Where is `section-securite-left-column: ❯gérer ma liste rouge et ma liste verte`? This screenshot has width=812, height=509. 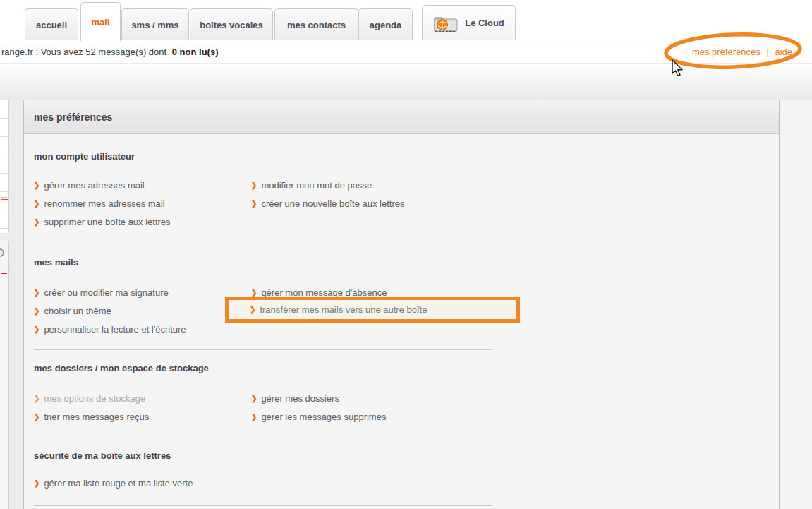 section-securite-left-column: ❯gérer ma liste rouge et ma liste verte is located at coordinates (113, 484).